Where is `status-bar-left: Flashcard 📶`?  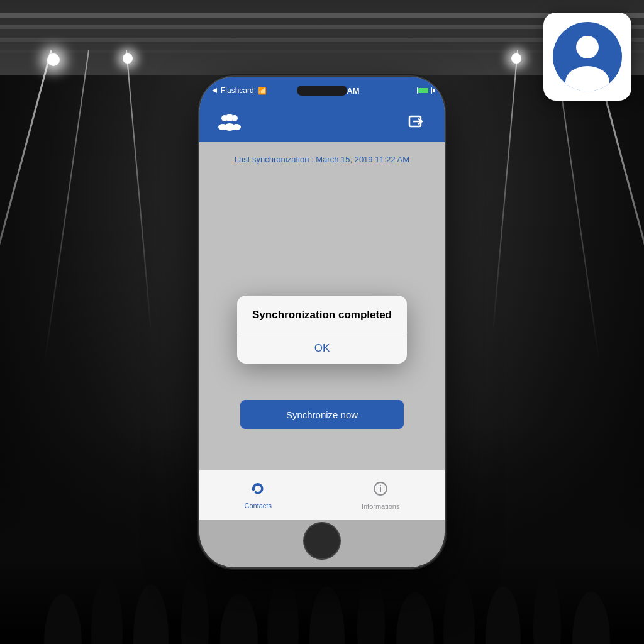 status-bar-left: Flashcard 📶 is located at coordinates (239, 91).